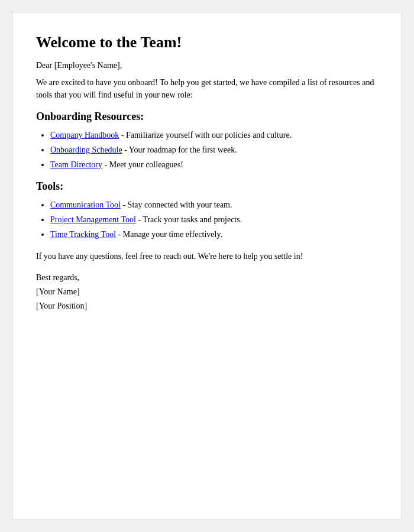 Image resolution: width=414 pixels, height=532 pixels. I want to click on time-tracking-tool-desc: - Manage your time effectively., so click(169, 234).